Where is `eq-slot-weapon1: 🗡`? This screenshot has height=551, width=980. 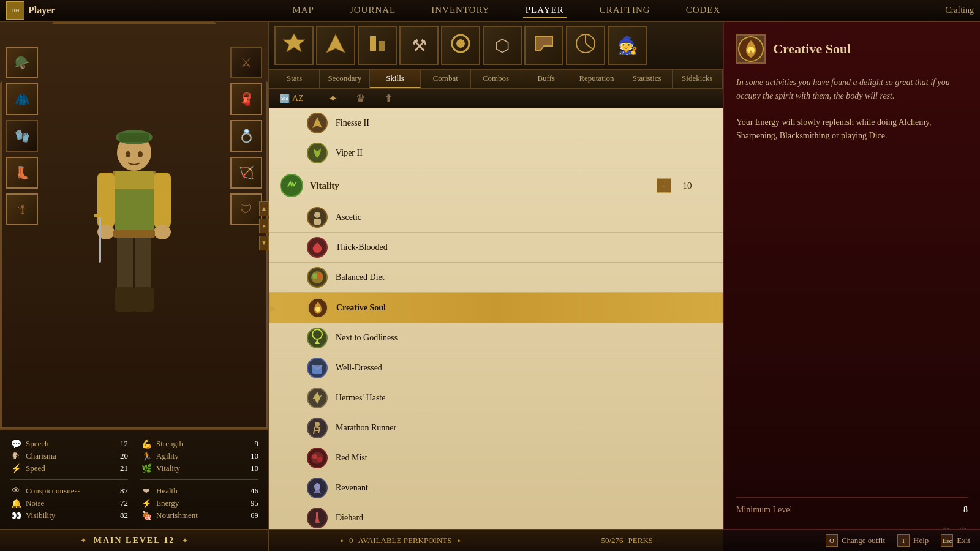
eq-slot-weapon1: 🗡 is located at coordinates (22, 209).